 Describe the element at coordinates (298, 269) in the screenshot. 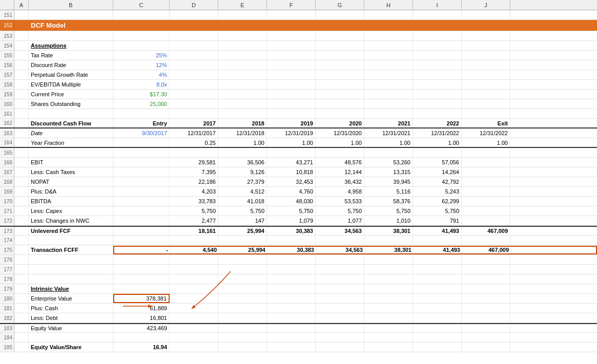

I see `row-177: 177` at that location.